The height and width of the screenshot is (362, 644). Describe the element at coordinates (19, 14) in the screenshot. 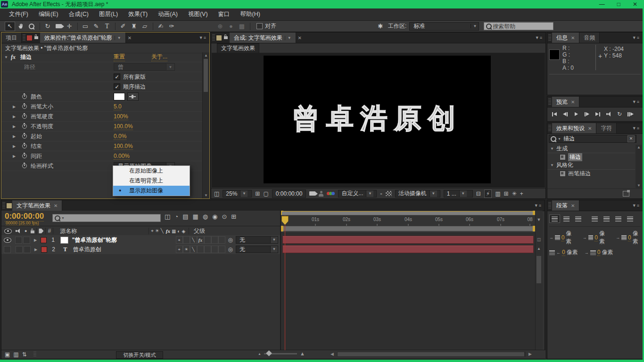

I see `menu-file: 文件(F)` at that location.